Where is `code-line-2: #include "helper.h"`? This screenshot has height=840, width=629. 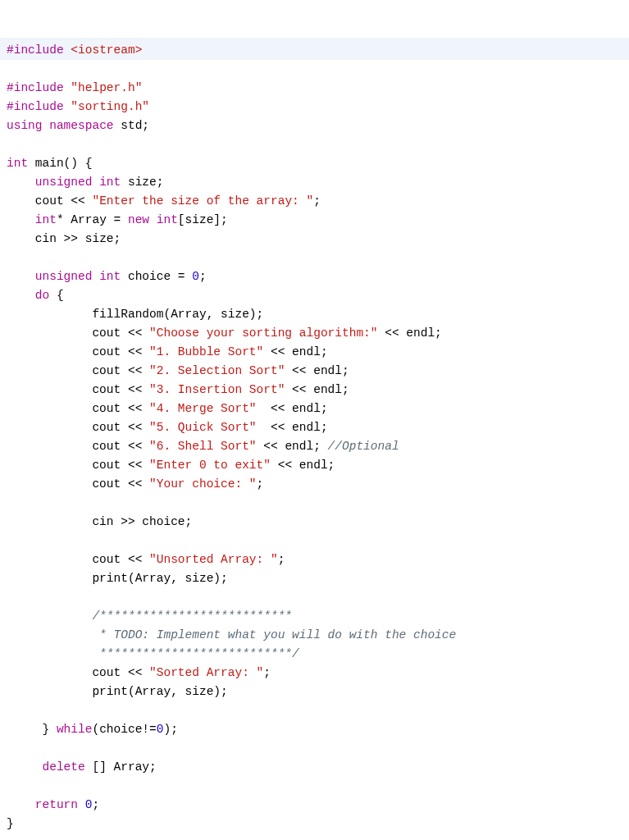 code-line-2: #include "helper.h" is located at coordinates (74, 88).